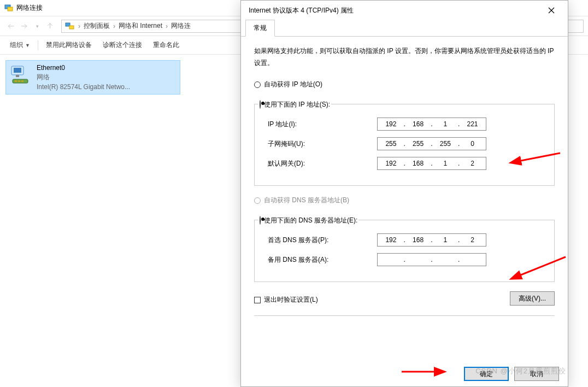 The image size is (588, 387). I want to click on ok-button: 确定, so click(486, 374).